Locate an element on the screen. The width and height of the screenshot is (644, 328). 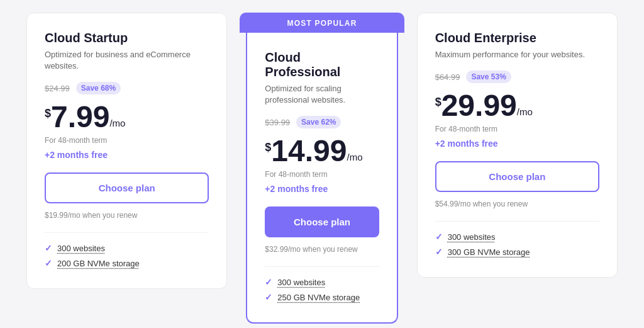
pricing-row: $24.99 Save 68% is located at coordinates (127, 88).